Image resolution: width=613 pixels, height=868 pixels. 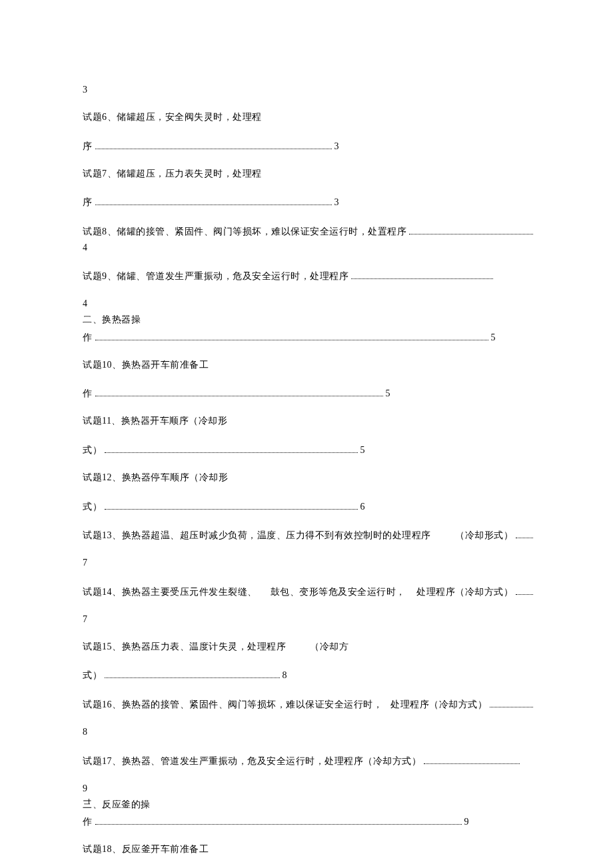 I want to click on toc-line: 试题6、储罐超压，安全阀失灵时，处理程, so click(x=309, y=117).